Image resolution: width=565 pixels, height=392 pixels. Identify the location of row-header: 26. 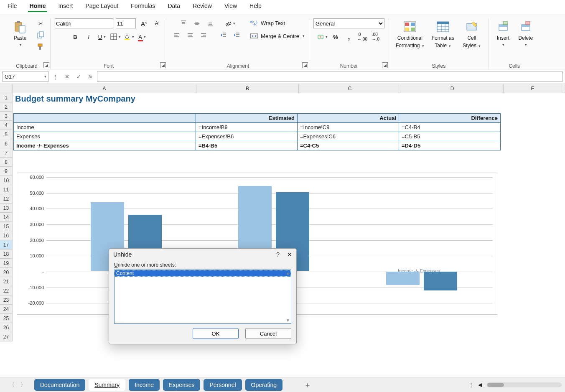
(6, 328).